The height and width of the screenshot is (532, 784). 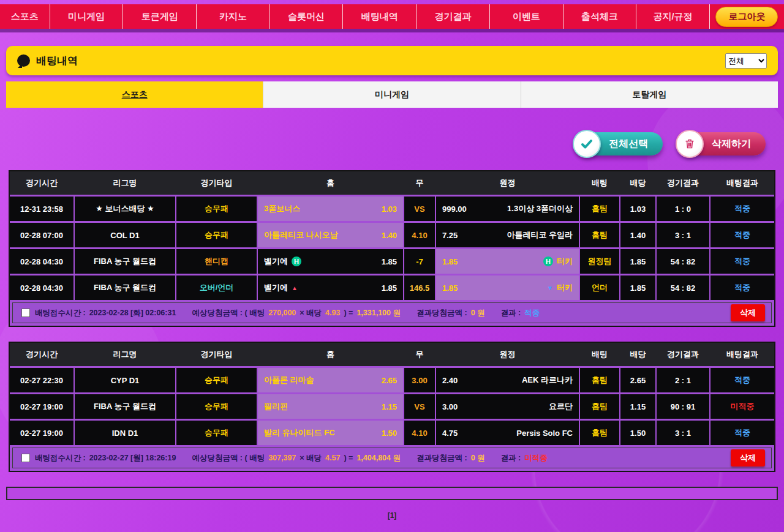 I want to click on league-name: FIBA 농구 월드컵, so click(x=125, y=288).